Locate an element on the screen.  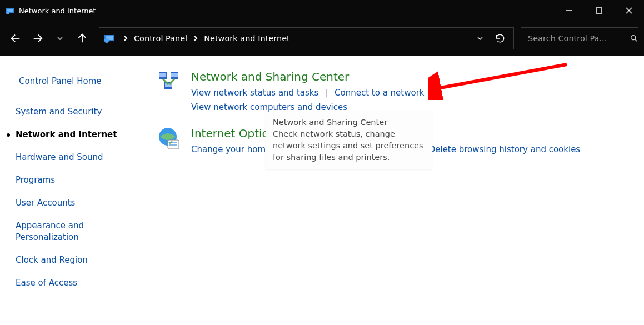
window-minimize-button is located at coordinates (569, 11).